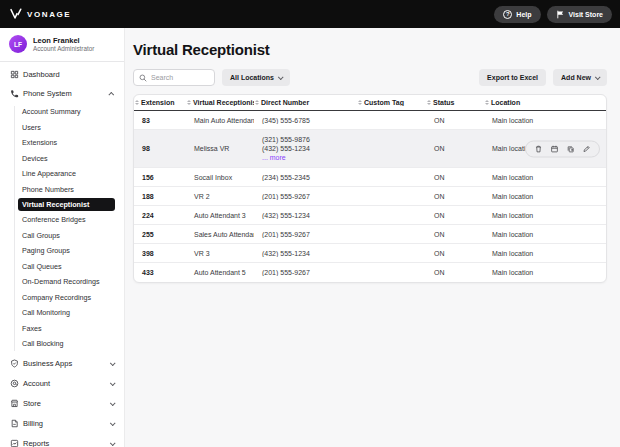 Image resolution: width=620 pixels, height=447 pixels. I want to click on page-title: Virtual Receptionist, so click(370, 50).